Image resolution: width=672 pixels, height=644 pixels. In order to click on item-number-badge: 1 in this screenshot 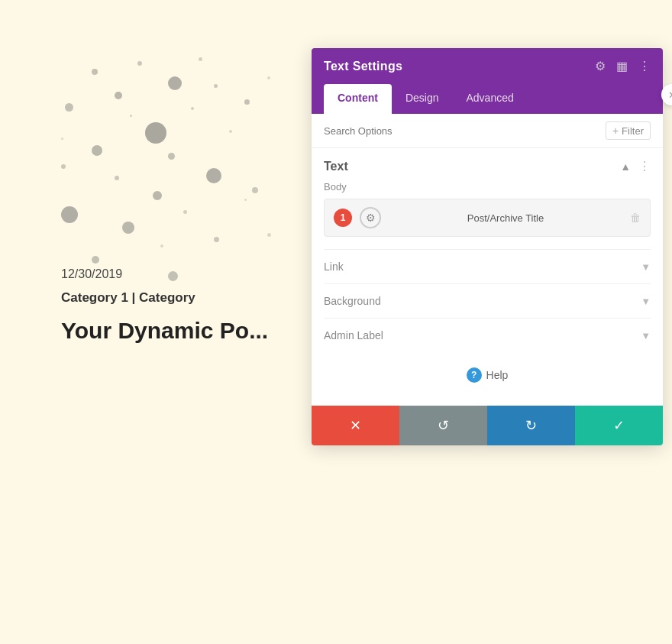, I will do `click(343, 218)`.